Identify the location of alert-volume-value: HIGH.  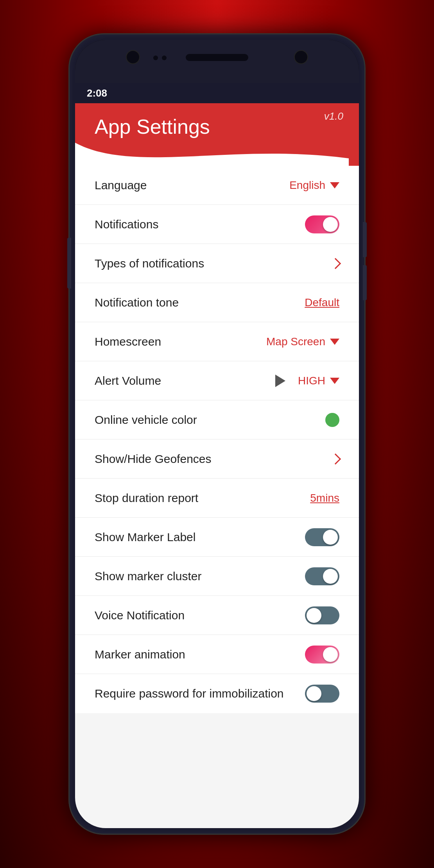
(307, 381).